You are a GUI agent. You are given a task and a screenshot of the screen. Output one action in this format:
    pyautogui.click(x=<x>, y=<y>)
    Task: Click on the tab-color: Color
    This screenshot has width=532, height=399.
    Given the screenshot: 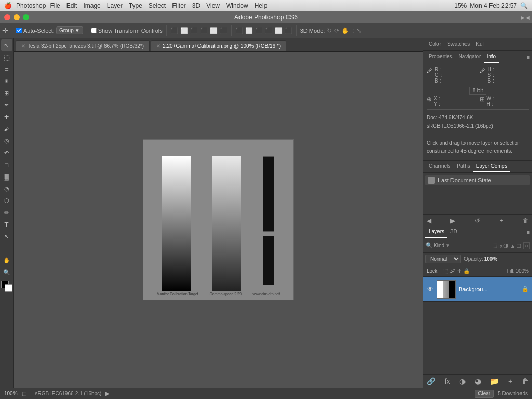 What is the action you would take?
    pyautogui.click(x=435, y=45)
    